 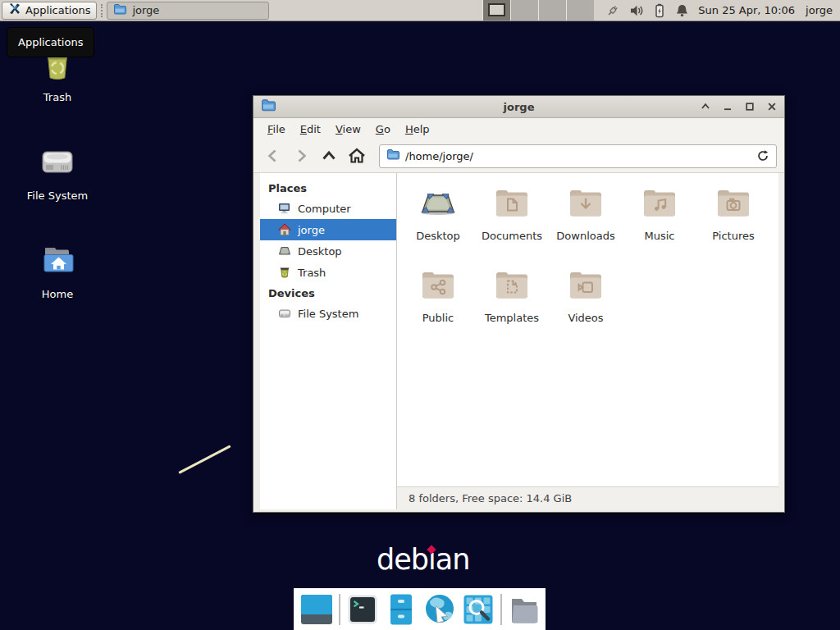 What do you see at coordinates (328, 188) in the screenshot?
I see `sidebar-places-header: Places` at bounding box center [328, 188].